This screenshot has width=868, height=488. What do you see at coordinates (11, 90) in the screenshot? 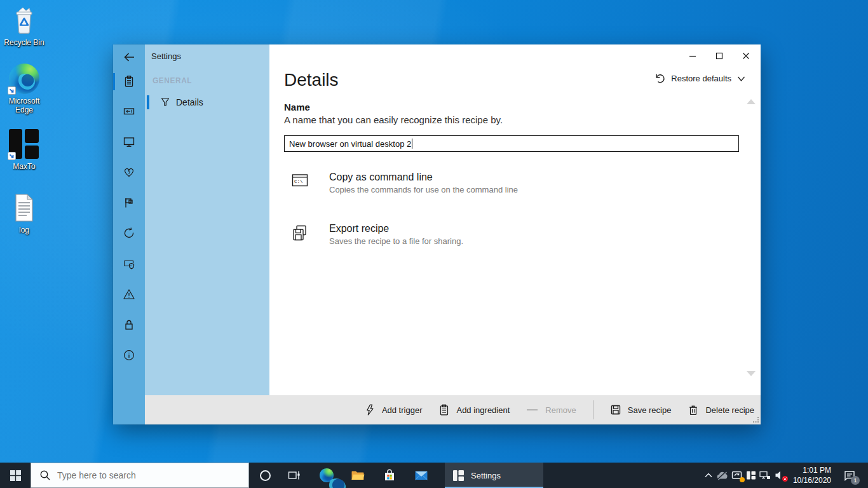
I see `shortcut-arrow-icon` at bounding box center [11, 90].